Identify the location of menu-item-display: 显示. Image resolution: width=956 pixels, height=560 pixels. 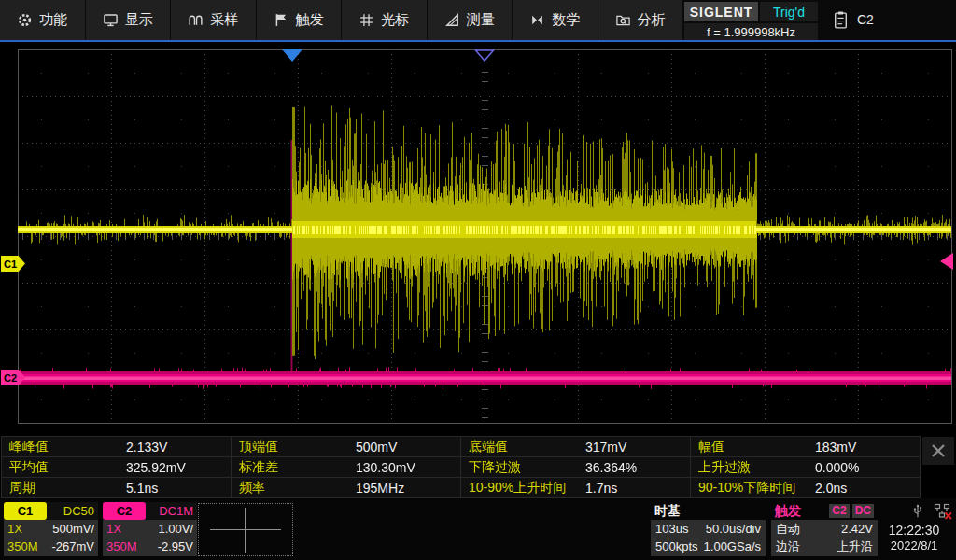
(129, 21).